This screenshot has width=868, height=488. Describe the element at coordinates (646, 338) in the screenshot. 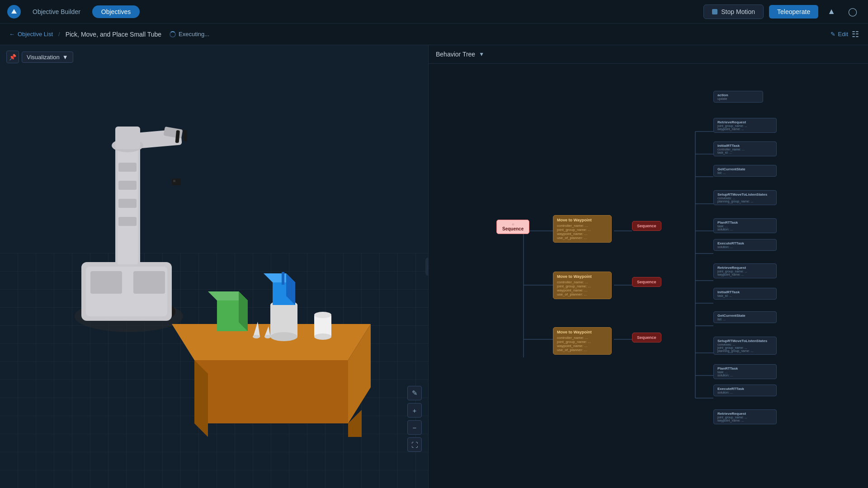

I see `bt-fallback-3: Sequence` at that location.